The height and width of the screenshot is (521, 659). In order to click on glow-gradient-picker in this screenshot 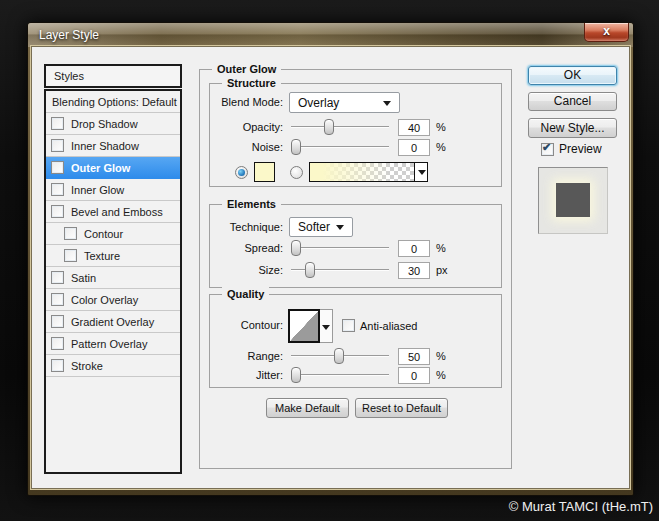, I will do `click(368, 172)`.